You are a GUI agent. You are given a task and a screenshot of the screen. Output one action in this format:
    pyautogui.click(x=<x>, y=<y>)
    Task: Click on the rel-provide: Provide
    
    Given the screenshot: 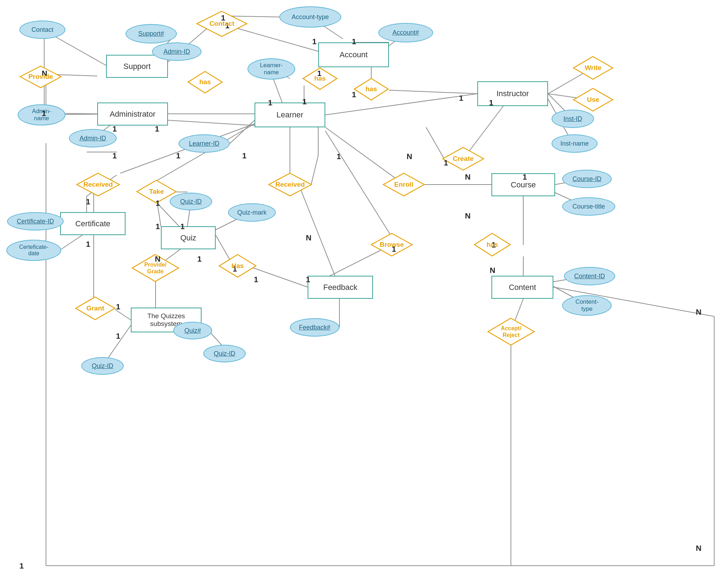 What is the action you would take?
    pyautogui.click(x=41, y=77)
    